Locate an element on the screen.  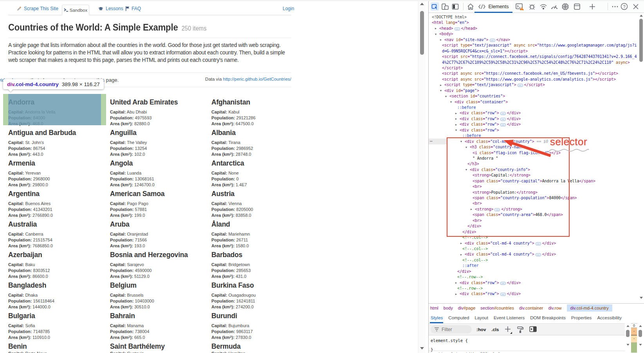
tab-event-listeners: Event Listeners is located at coordinates (509, 318).